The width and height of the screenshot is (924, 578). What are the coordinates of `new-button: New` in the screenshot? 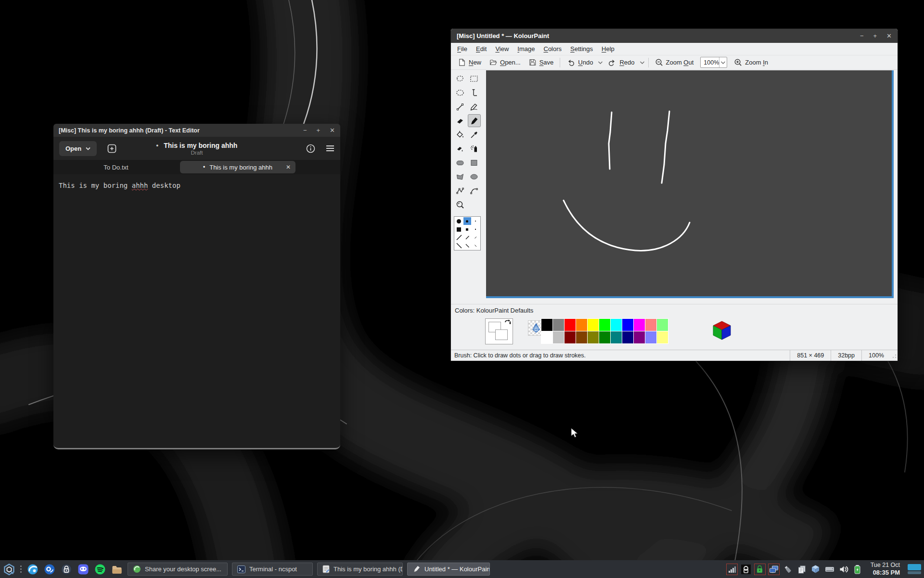 It's located at (470, 63).